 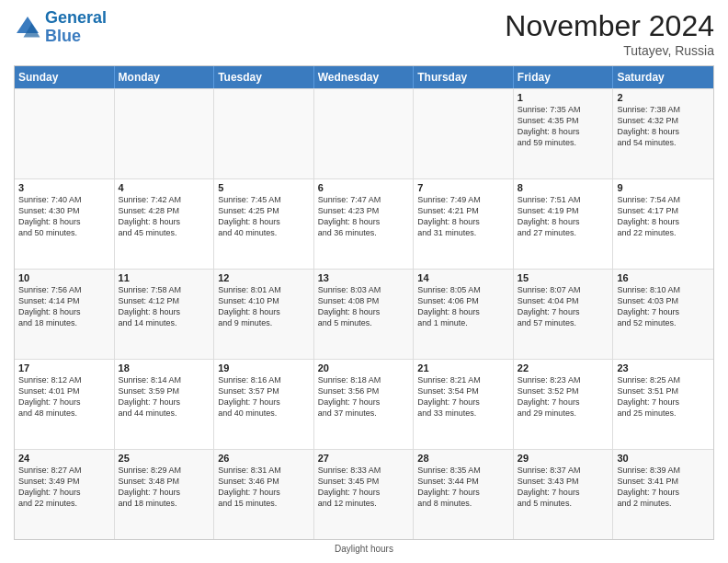 What do you see at coordinates (463, 397) in the screenshot?
I see `day-detail: Sunrise: 8:21 AM Sunset: 3:54 PM Dayligh…` at bounding box center [463, 397].